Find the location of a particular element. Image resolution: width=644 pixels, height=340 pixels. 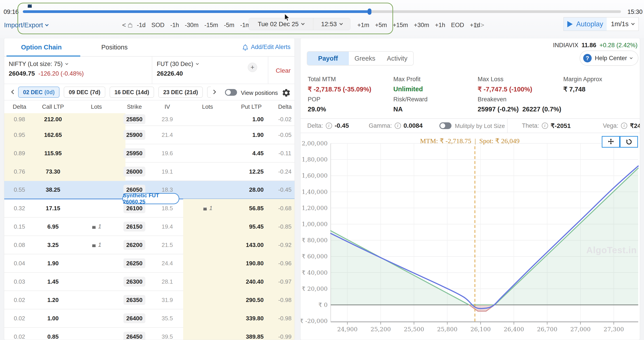

call-delta: 0.02 is located at coordinates (20, 300).